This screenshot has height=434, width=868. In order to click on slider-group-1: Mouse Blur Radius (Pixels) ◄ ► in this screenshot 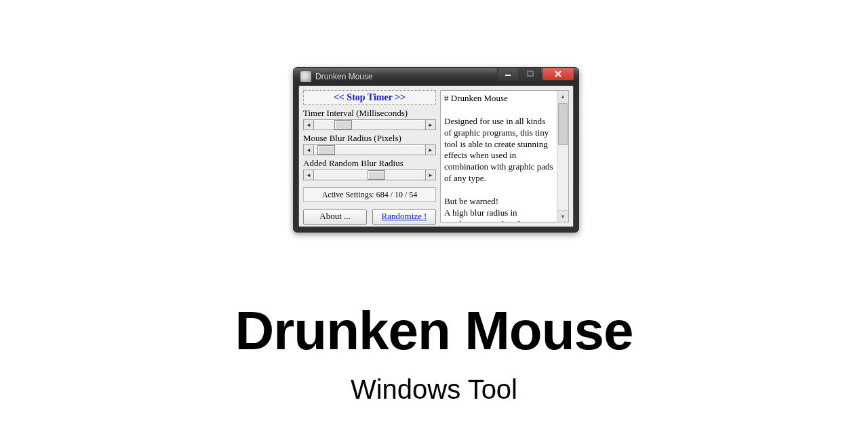, I will do `click(370, 144)`.